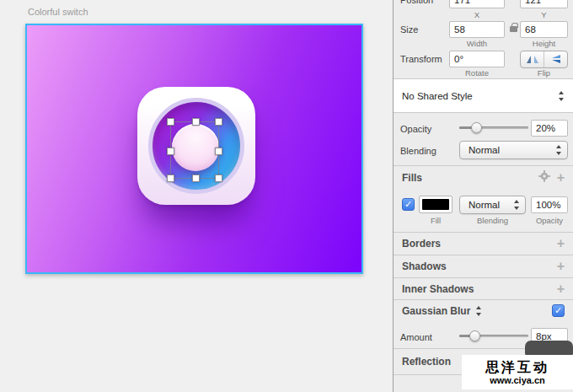  Describe the element at coordinates (421, 59) in the screenshot. I see `transform-label: Transform` at that location.